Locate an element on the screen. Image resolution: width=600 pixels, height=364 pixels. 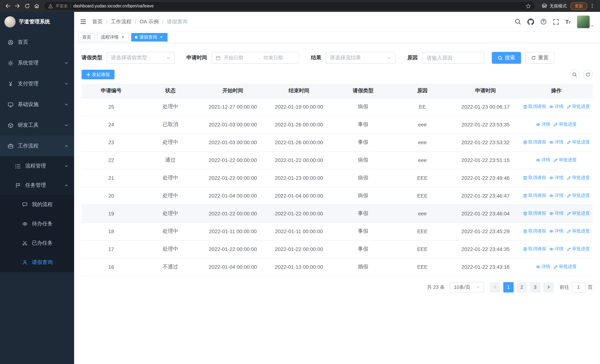
result-select: 请选择流结果 is located at coordinates (361, 58).